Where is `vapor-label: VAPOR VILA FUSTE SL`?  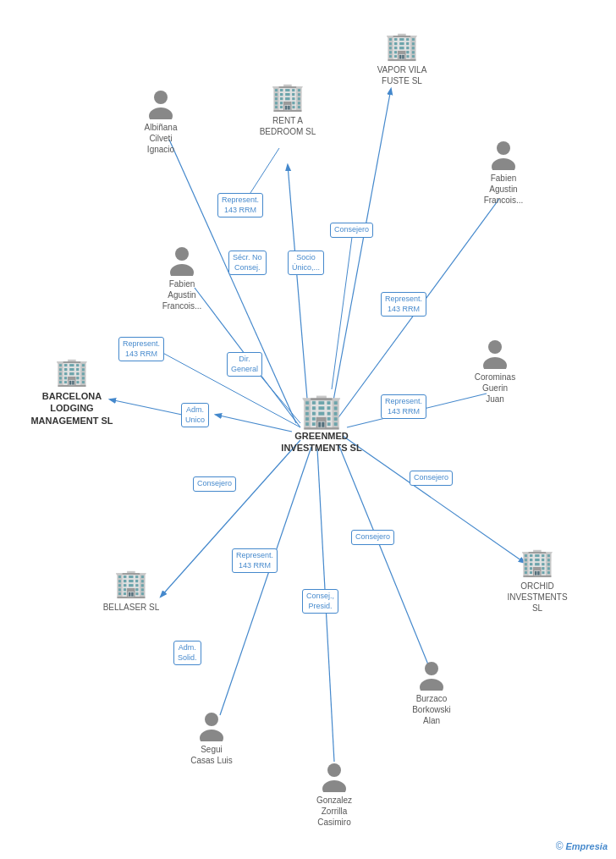 vapor-label: VAPOR VILA FUSTE SL is located at coordinates (403, 75).